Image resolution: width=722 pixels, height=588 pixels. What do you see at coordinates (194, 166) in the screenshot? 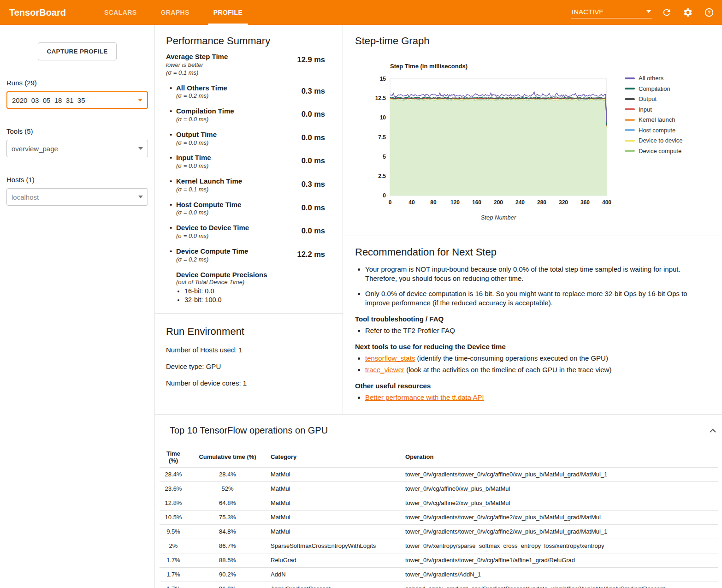
I see `perf-item-sigma: (σ = 0.0 ms)` at bounding box center [194, 166].